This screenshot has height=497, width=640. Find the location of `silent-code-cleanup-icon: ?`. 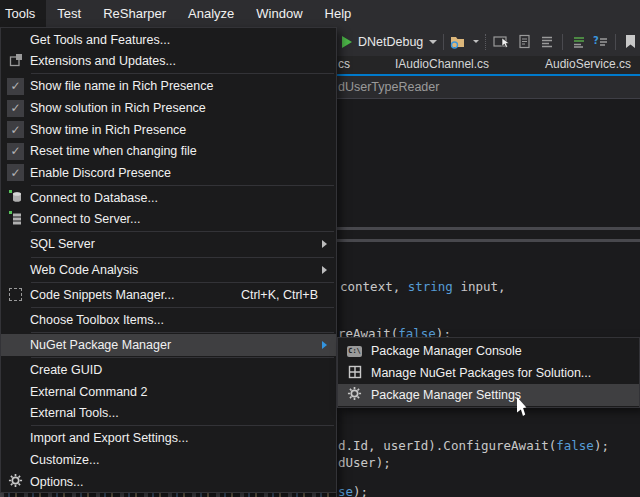

silent-code-cleanup-icon: ? is located at coordinates (600, 42).